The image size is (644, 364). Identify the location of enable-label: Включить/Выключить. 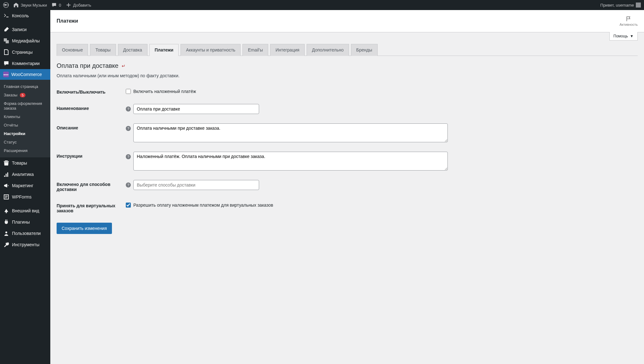
(91, 91).